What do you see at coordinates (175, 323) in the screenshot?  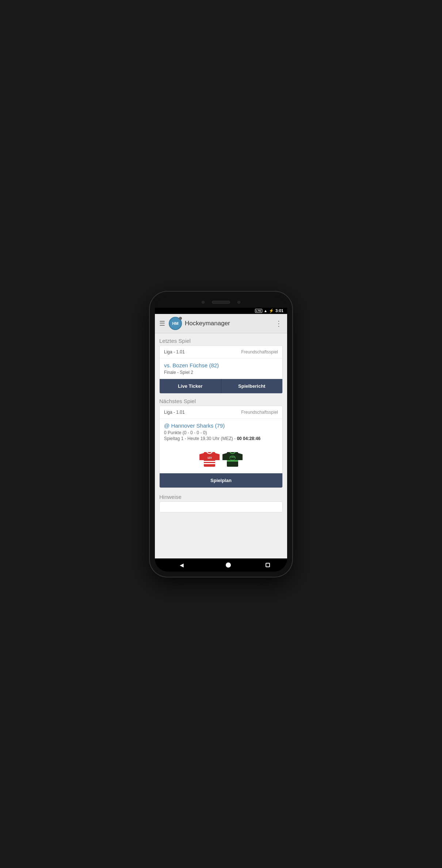 I see `app-logo: HM` at bounding box center [175, 323].